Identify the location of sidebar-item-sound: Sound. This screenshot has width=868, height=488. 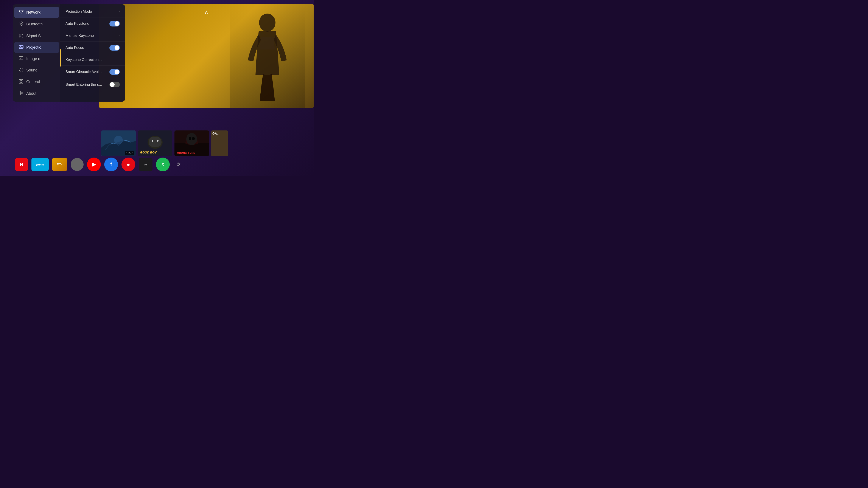
(36, 70).